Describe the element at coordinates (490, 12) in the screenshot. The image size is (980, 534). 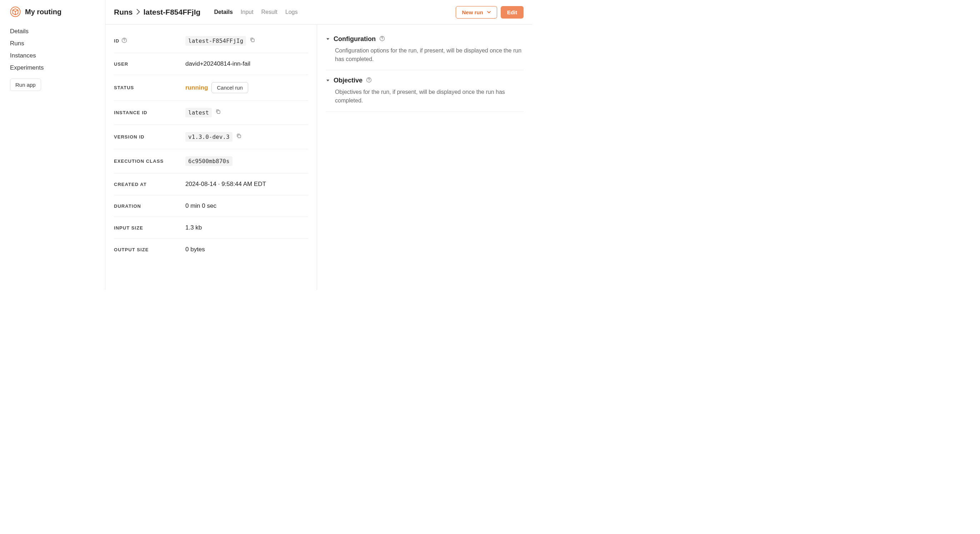
I see `topbar-actions: New run Edit` at that location.